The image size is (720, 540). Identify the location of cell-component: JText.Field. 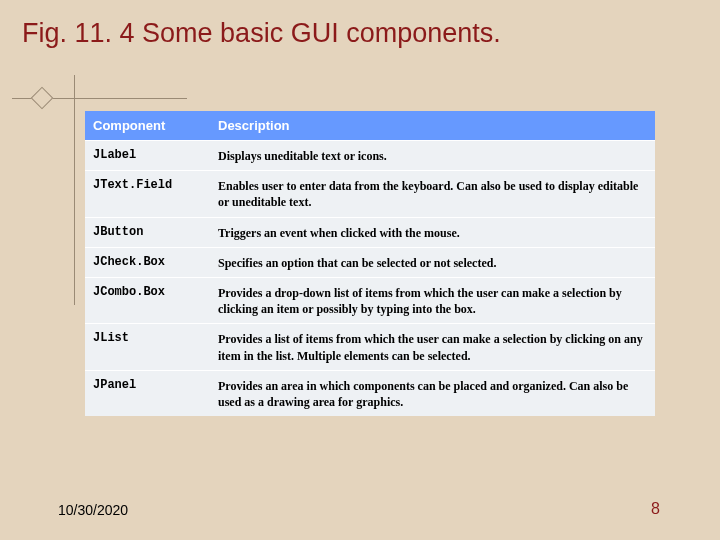
(148, 194).